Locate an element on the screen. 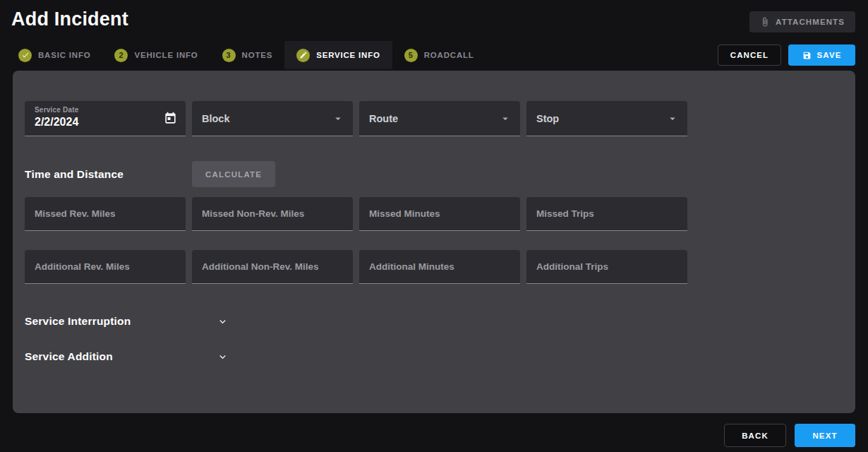 This screenshot has width=868, height=452. additional-inputs-row is located at coordinates (434, 267).